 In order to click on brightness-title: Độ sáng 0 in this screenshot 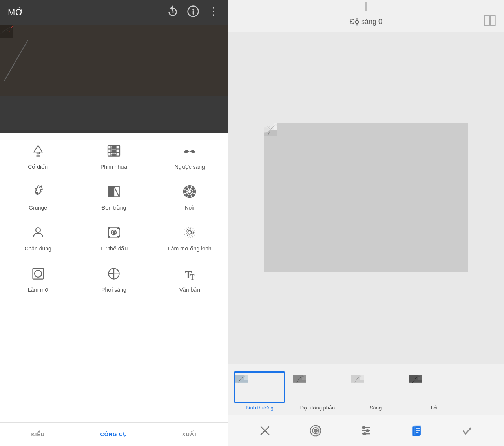, I will do `click(366, 22)`.